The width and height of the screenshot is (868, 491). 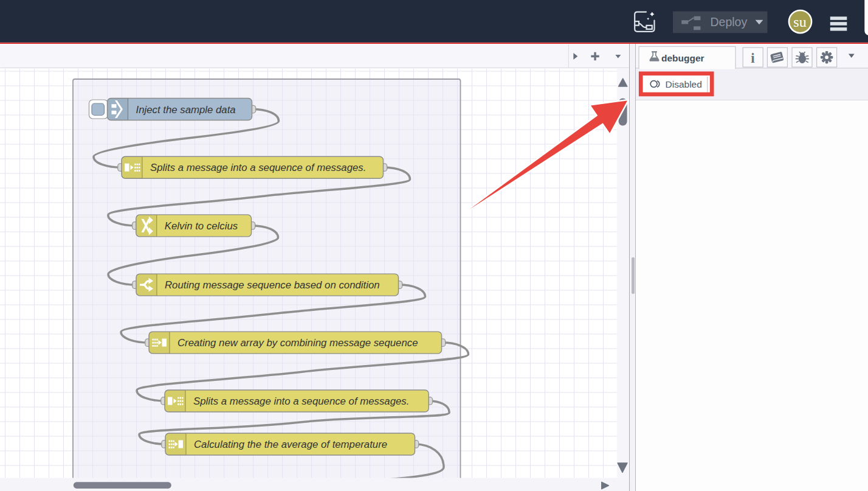 I want to click on svg-text: Kelvin to celcius, so click(x=202, y=225).